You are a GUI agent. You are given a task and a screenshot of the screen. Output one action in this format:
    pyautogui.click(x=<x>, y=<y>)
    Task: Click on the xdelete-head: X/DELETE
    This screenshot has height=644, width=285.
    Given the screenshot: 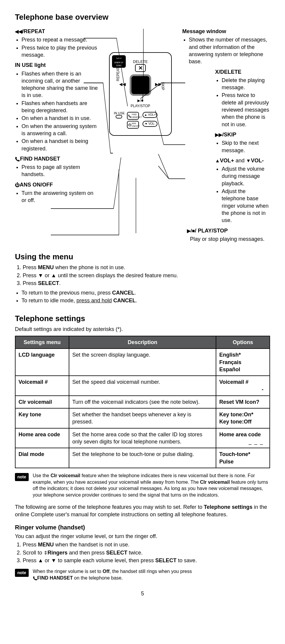 What is the action you would take?
    pyautogui.click(x=226, y=72)
    